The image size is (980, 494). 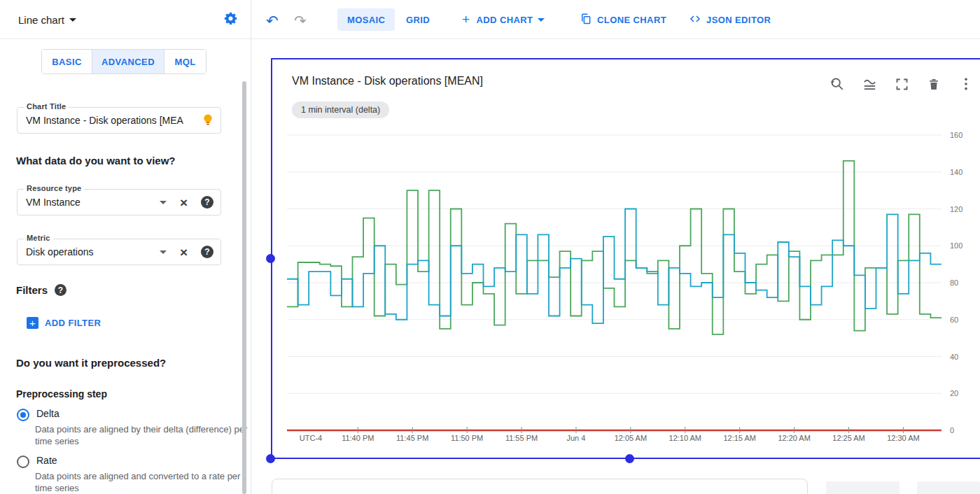 What do you see at coordinates (631, 438) in the screenshot?
I see `svg-text: 12:05 AM` at bounding box center [631, 438].